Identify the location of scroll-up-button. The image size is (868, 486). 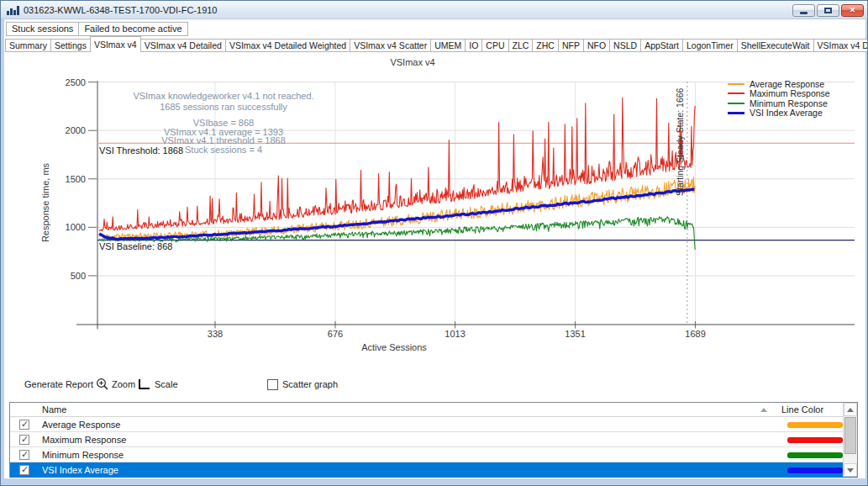
(850, 409).